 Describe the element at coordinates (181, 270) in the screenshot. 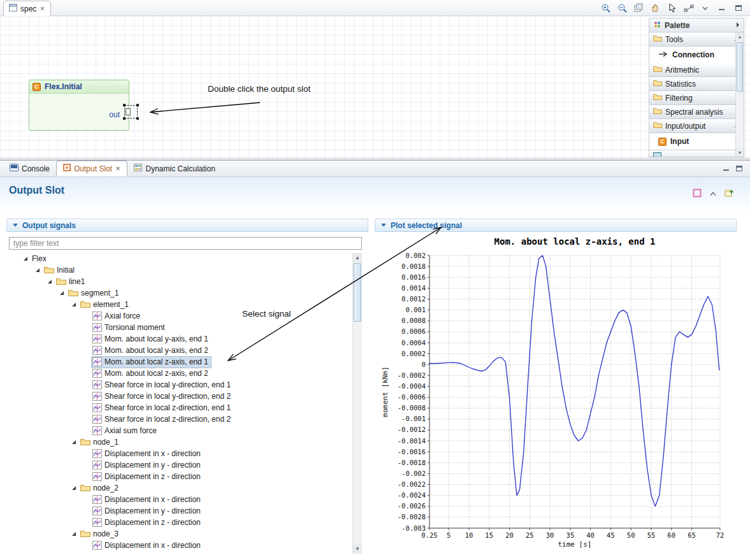

I see `tree-item: Initial` at that location.